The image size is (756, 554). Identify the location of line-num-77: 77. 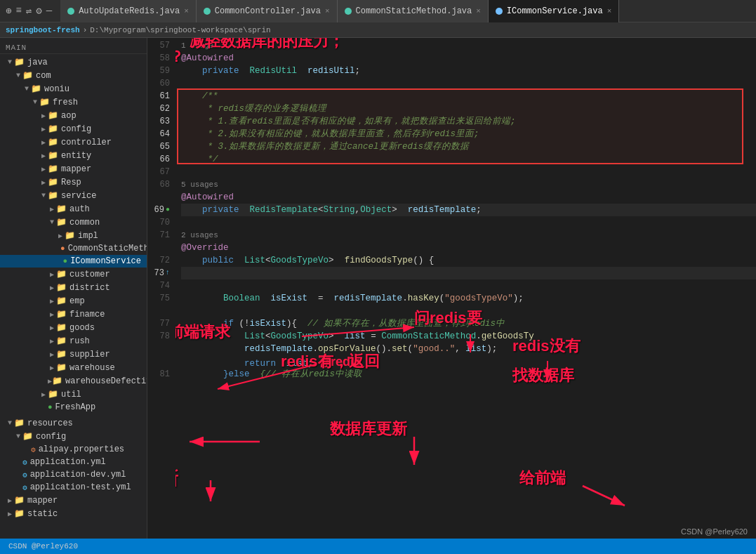
(159, 324).